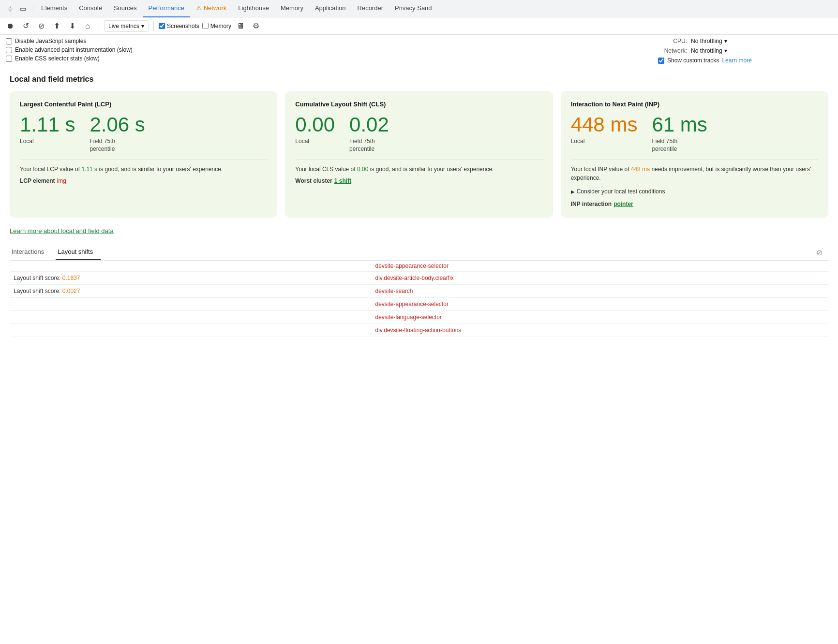 The image size is (838, 644). What do you see at coordinates (419, 160) in the screenshot?
I see `cls-divider` at bounding box center [419, 160].